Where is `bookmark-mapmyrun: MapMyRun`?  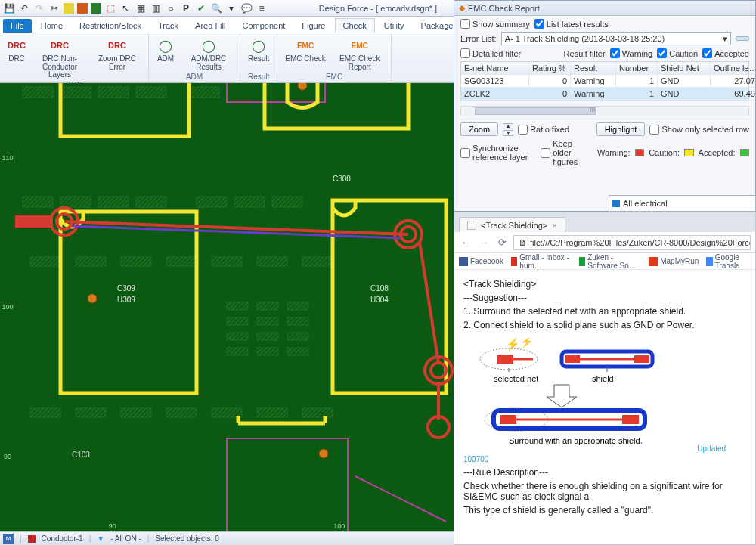
bookmark-mapmyrun: MapMyRun is located at coordinates (674, 262).